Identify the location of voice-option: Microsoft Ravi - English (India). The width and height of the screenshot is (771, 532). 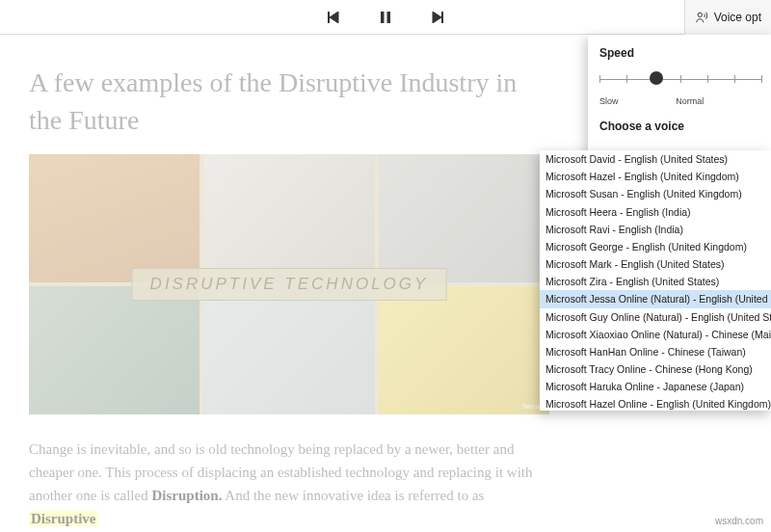
(655, 229).